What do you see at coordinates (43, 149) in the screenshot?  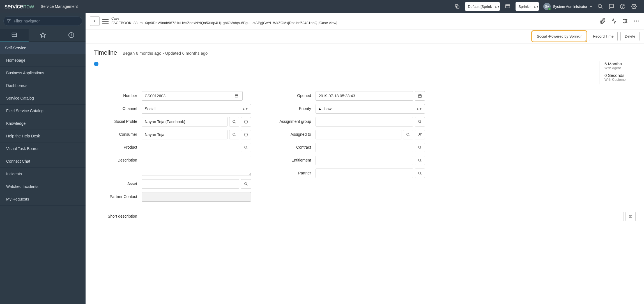 I see `nav-item-visual-task-boards: Visual Task Boards` at bounding box center [43, 149].